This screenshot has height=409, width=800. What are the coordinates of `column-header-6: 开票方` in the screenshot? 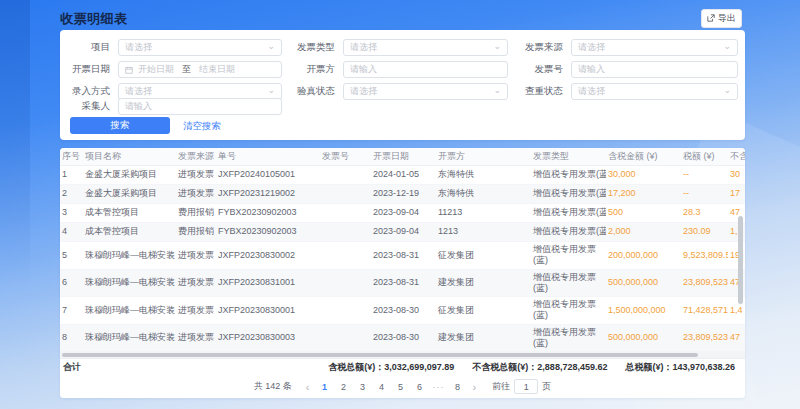 It's located at (484, 156).